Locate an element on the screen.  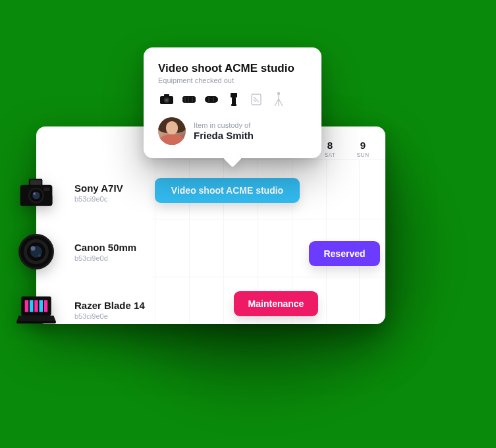
popover-title: Video shoot ACME studio is located at coordinates (233, 69).